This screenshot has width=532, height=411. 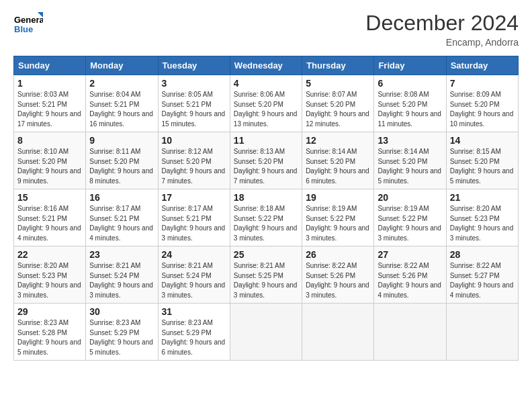 I want to click on day-number: 15, so click(x=50, y=197).